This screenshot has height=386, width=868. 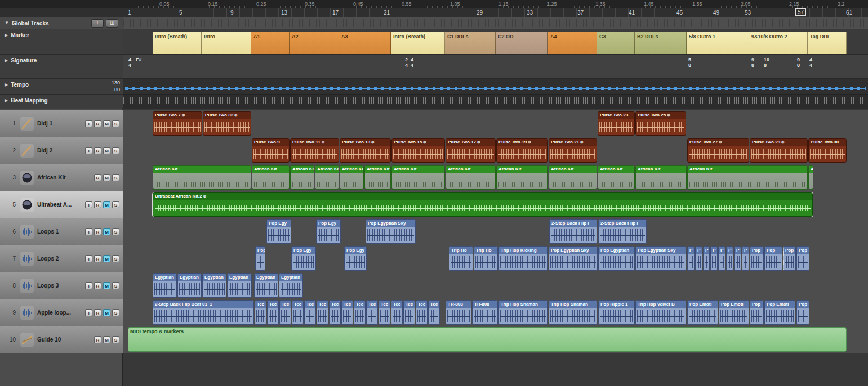 I want to click on region-2-step-back-flip-i: 2-Step Back Flip I, so click(x=573, y=232).